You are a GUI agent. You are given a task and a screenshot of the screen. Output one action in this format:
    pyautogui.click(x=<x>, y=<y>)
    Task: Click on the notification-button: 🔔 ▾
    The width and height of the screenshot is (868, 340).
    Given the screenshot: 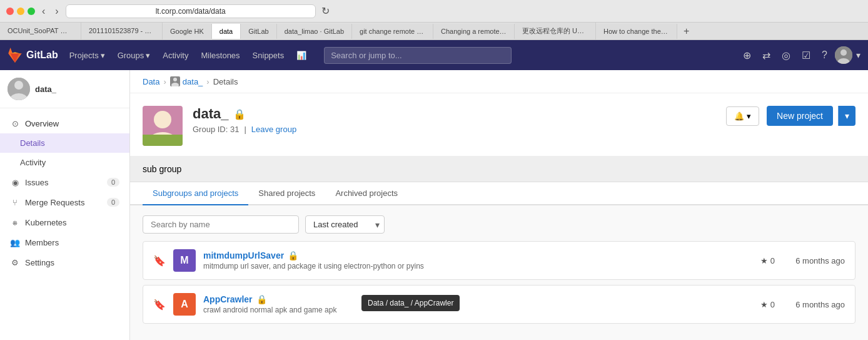 What is the action you would take?
    pyautogui.click(x=743, y=116)
    